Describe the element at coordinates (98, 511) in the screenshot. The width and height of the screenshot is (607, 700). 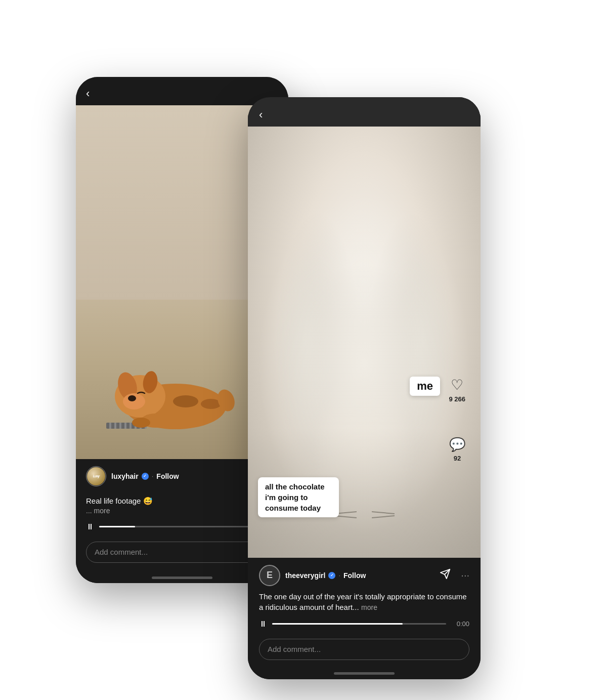
I see `more-link: ... more` at that location.